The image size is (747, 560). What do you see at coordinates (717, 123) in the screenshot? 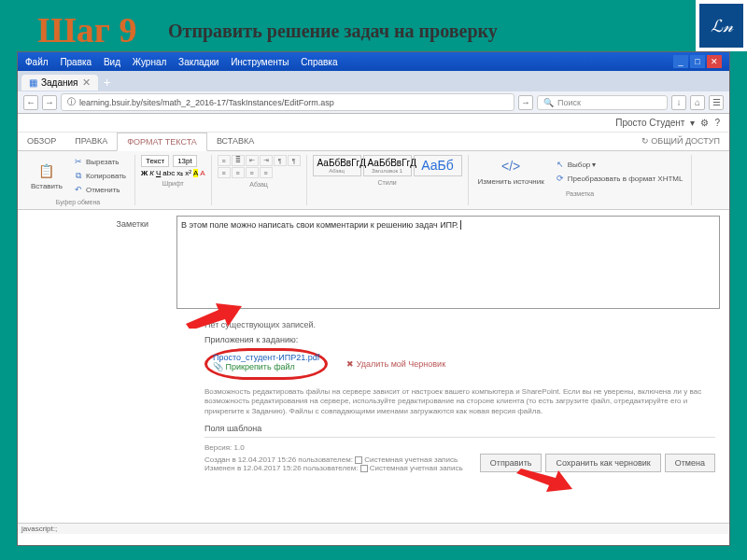
I see `help-icon: ?` at bounding box center [717, 123].